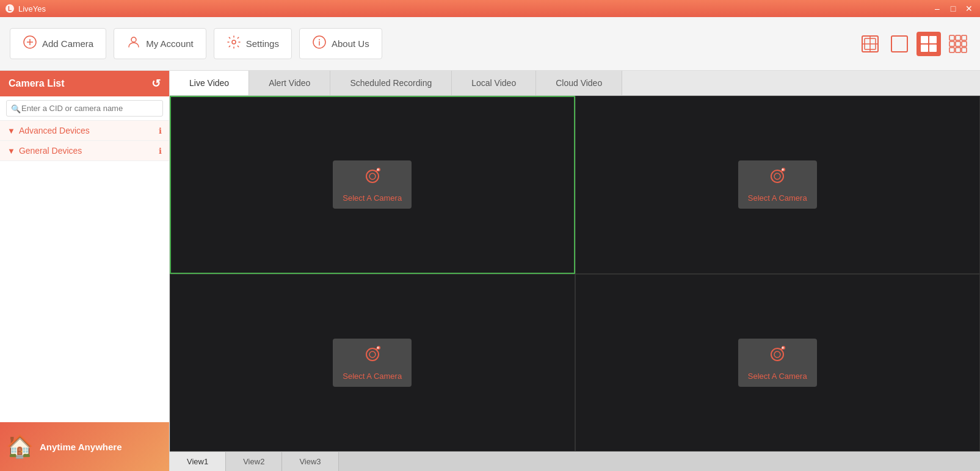  I want to click on fullscreen-view-button, so click(870, 44).